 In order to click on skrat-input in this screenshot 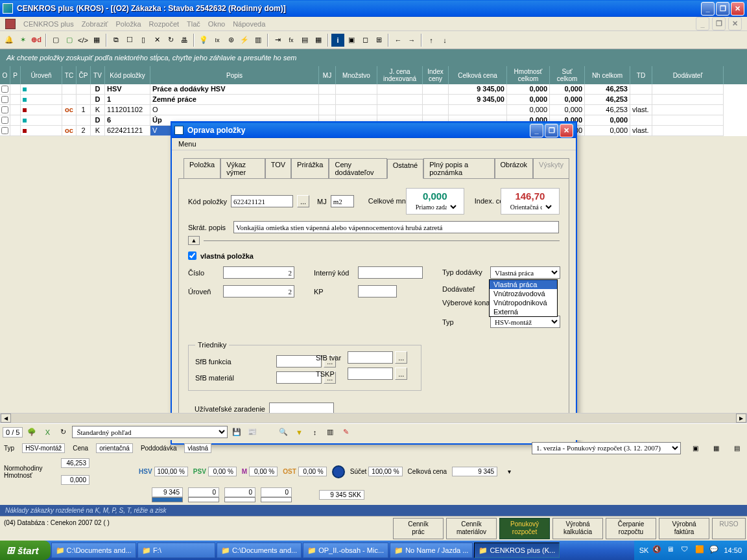, I will do `click(396, 227)`.